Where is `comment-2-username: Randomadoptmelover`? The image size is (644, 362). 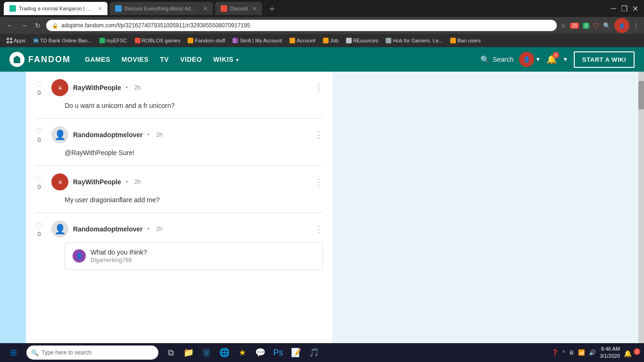 comment-2-username: Randomadoptmelover is located at coordinates (108, 135).